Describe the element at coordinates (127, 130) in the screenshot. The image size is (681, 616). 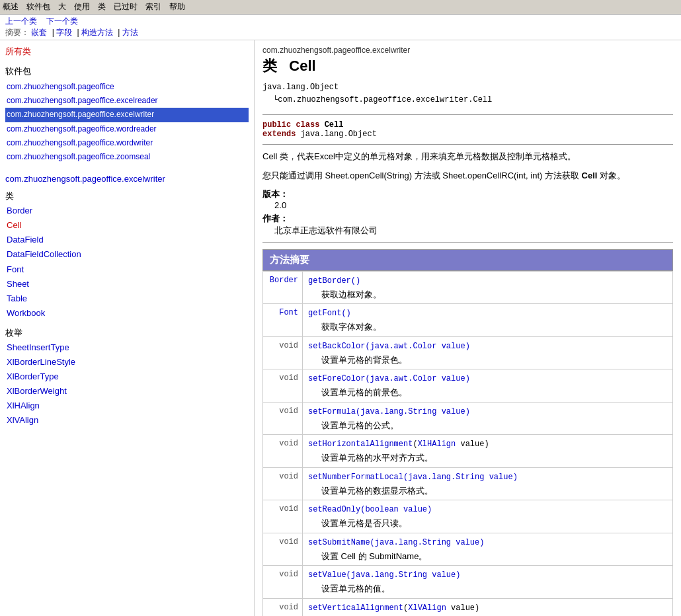
I see `sidebar-package-link: com.zhuozhengsoft.pageoffice.wordreader` at that location.